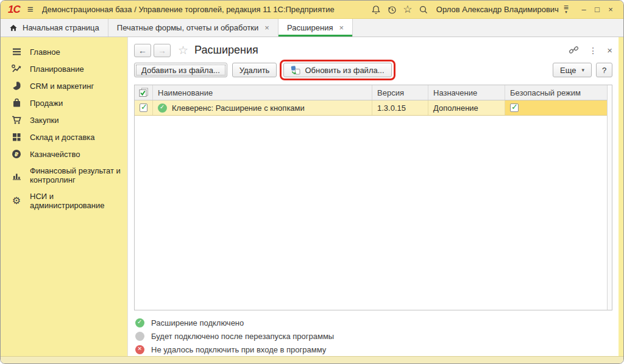 The image size is (624, 364). What do you see at coordinates (572, 70) in the screenshot?
I see `more-button: Еще ▾` at bounding box center [572, 70].